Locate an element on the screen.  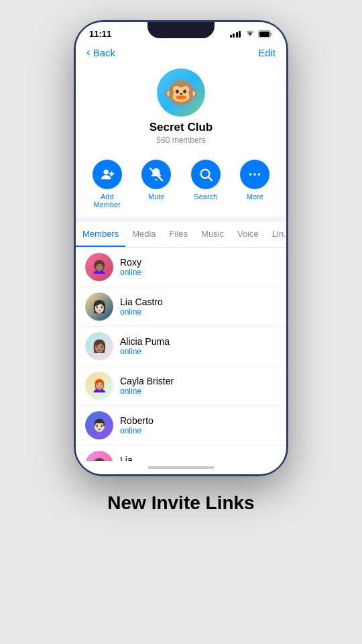
more-label: More is located at coordinates (255, 197).